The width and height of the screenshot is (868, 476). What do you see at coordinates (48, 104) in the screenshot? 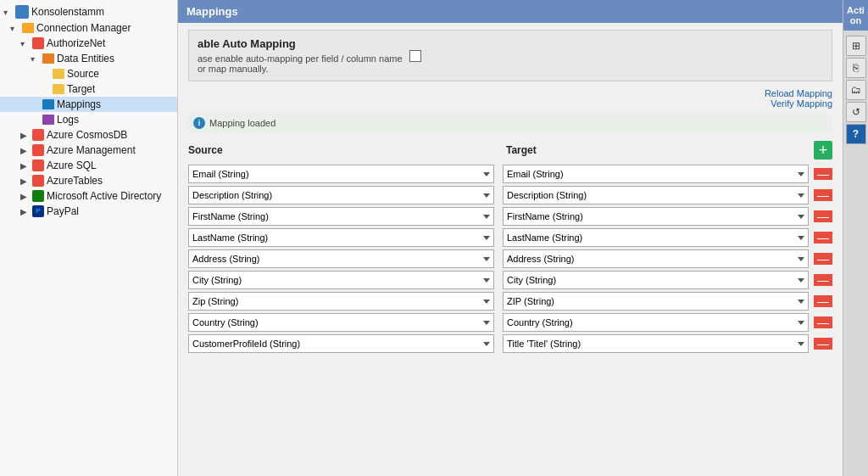
I see `mappings-icon` at bounding box center [48, 104].